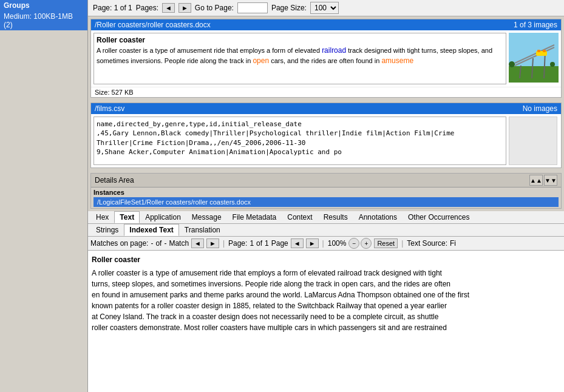 The width and height of the screenshot is (564, 392). I want to click on match-label: Match, so click(178, 243).